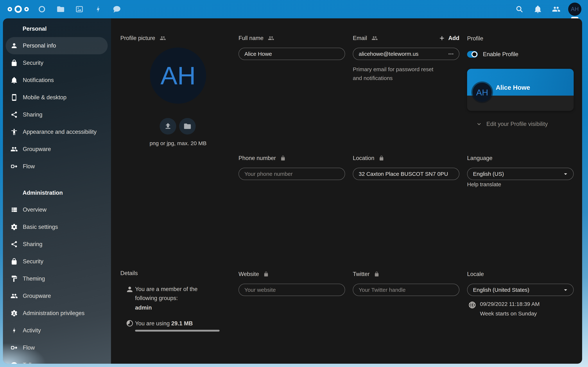 The height and width of the screenshot is (367, 588). Describe the element at coordinates (40, 227) in the screenshot. I see `sidebar-item-label: Basic settings` at that location.